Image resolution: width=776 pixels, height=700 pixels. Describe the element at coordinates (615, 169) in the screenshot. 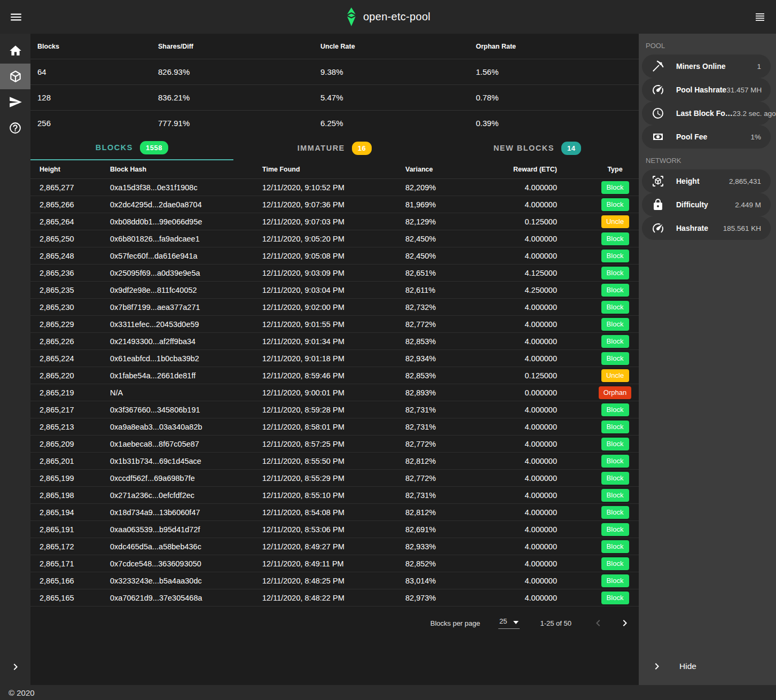

I see `column-header-type: Type` at that location.